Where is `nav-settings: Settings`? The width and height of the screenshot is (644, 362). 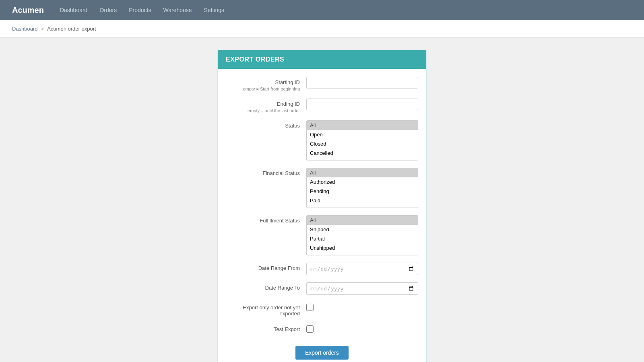
nav-settings: Settings is located at coordinates (214, 10).